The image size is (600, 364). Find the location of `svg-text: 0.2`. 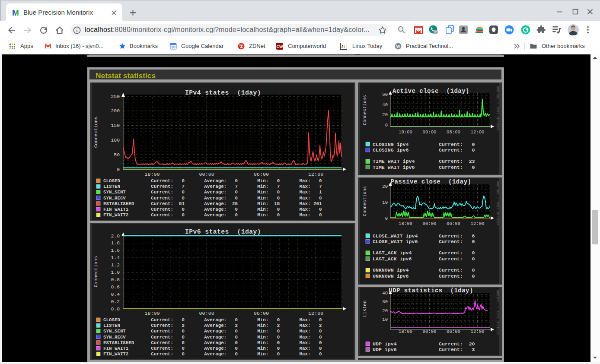

svg-text: 0.2 is located at coordinates (115, 302).